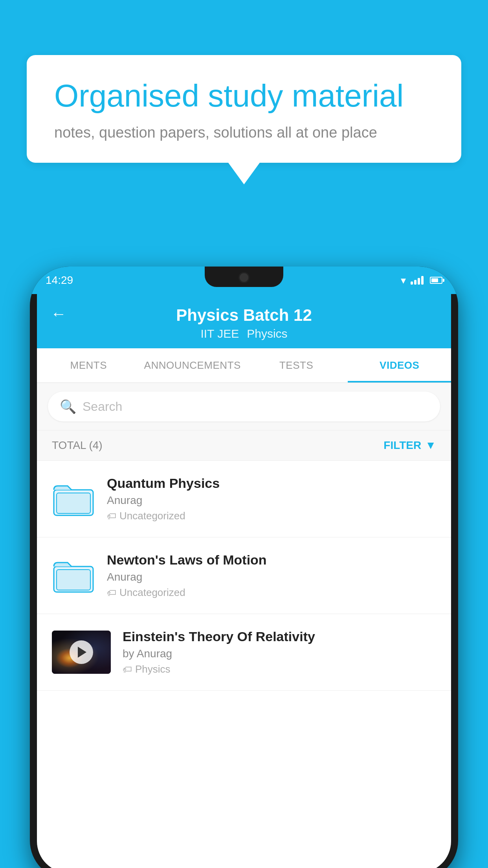  What do you see at coordinates (244, 366) in the screenshot?
I see `tabs-container: MENTS ANNOUNCEMENTS TESTS VIDEOS` at bounding box center [244, 366].